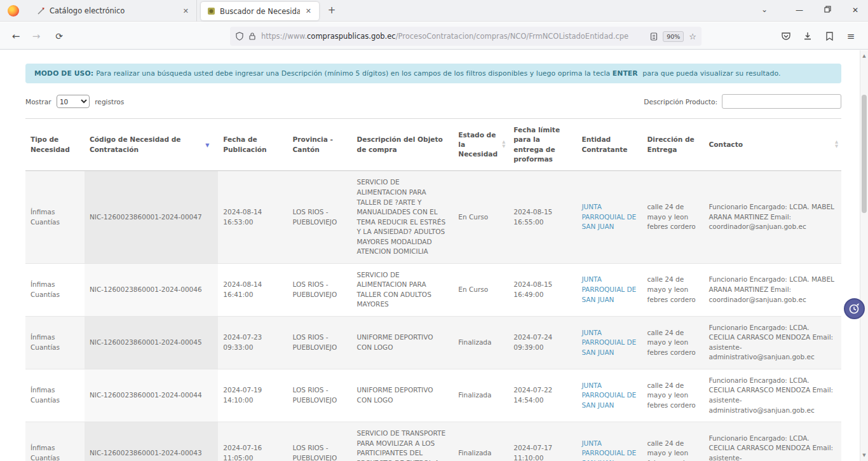 This screenshot has height=461, width=868. Describe the element at coordinates (674, 37) in the screenshot. I see `zoom-level-badge: 90%` at that location.